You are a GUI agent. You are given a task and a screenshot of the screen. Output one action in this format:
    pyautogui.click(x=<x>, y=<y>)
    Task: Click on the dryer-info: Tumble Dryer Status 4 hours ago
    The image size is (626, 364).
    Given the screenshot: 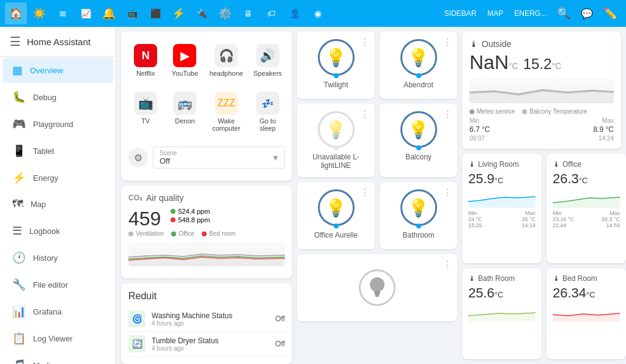 What is the action you would take?
    pyautogui.click(x=210, y=344)
    